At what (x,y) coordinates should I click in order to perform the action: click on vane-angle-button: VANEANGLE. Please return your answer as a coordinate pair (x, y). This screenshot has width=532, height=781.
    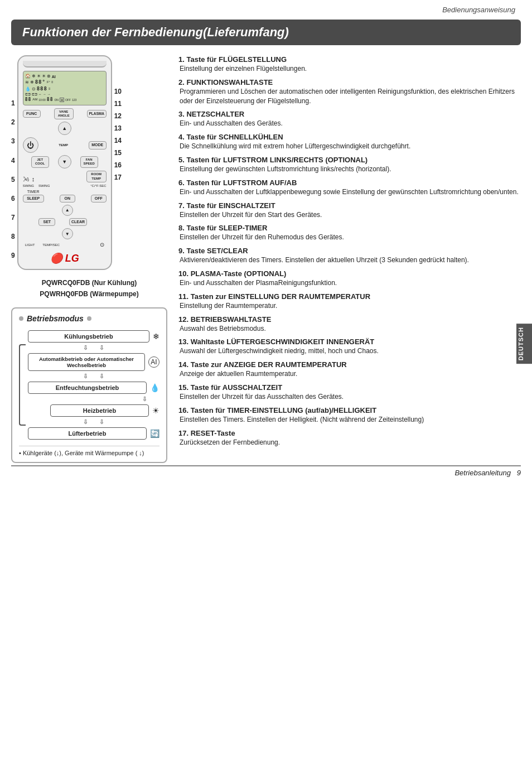
    Looking at the image, I should click on (64, 114).